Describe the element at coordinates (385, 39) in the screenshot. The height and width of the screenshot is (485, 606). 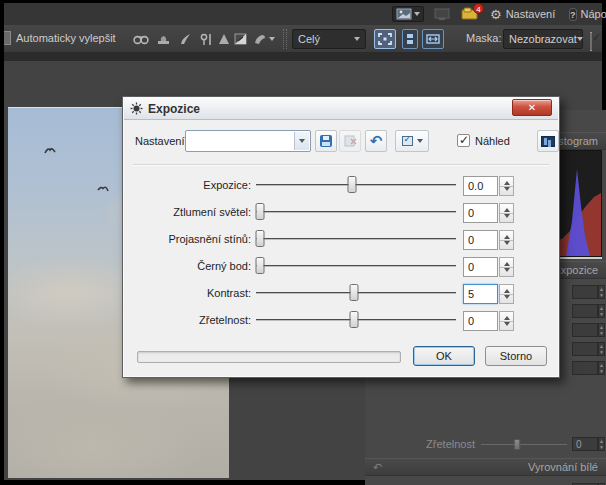
I see `fit-screen-icon` at that location.